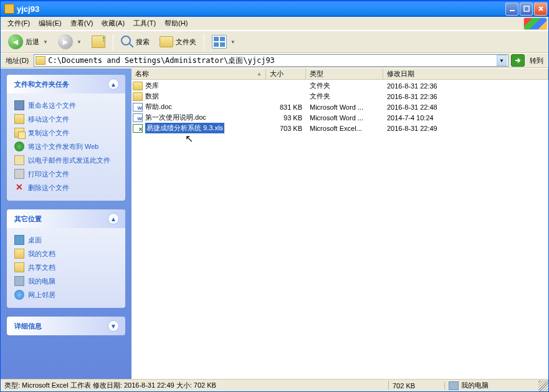  Describe the element at coordinates (176, 24) in the screenshot. I see `menu-help: 帮助(H)` at that location.